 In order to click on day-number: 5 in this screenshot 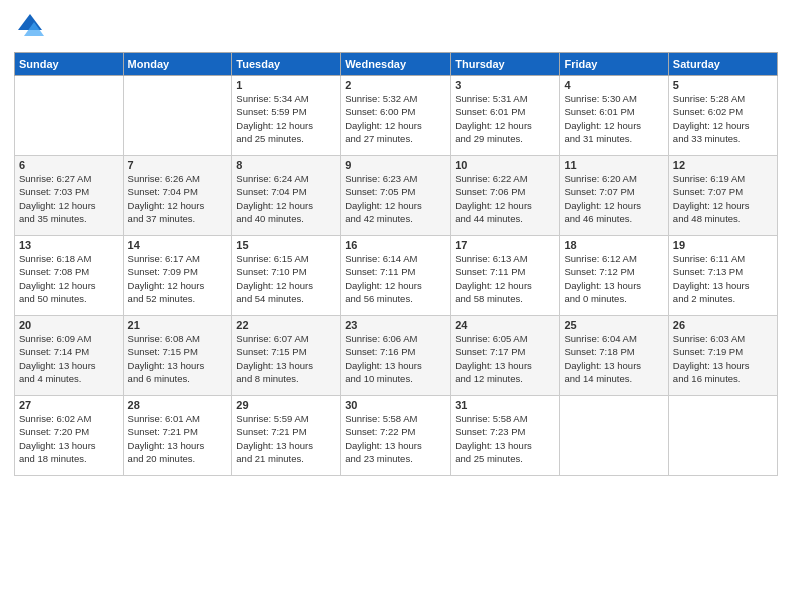, I will do `click(723, 85)`.